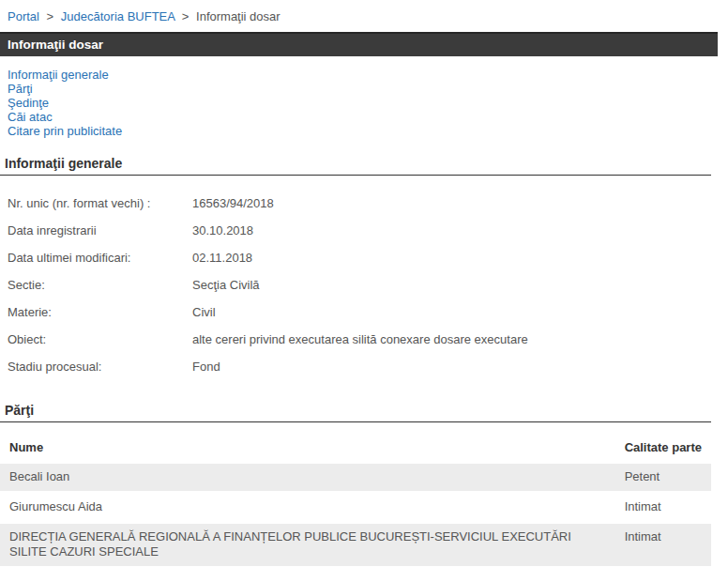 The image size is (728, 582). What do you see at coordinates (364, 131) in the screenshot?
I see `nav-link-citare-prin-publicitate: Citare prin publicitate` at bounding box center [364, 131].